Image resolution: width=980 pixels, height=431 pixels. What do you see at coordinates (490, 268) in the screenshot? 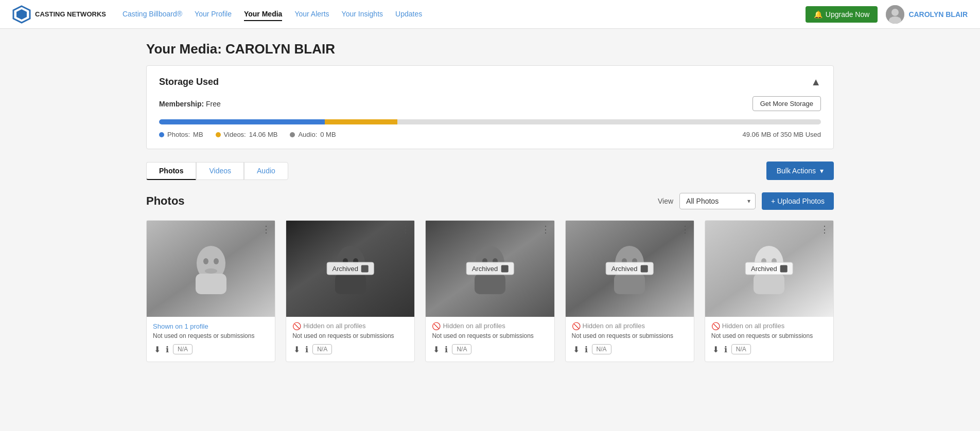
I see `photo-card-top-3: Archived ⋮` at bounding box center [490, 268].